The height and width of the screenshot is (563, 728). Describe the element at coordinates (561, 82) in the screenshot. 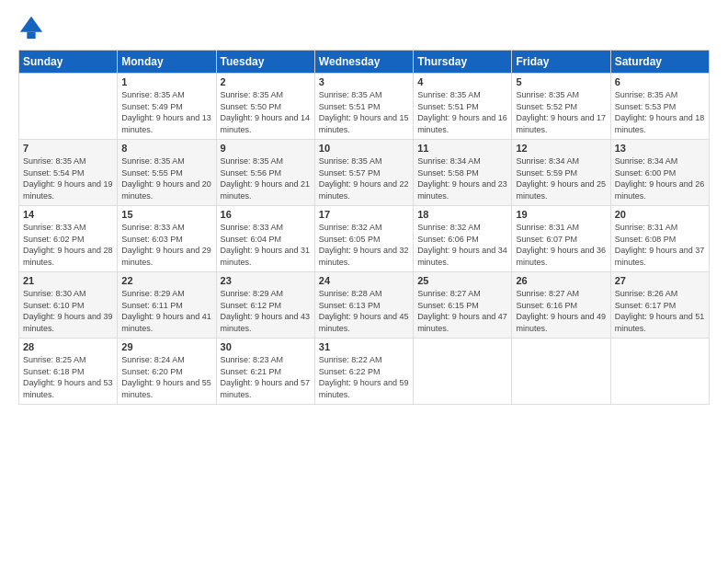

I see `day-number: 5` at that location.